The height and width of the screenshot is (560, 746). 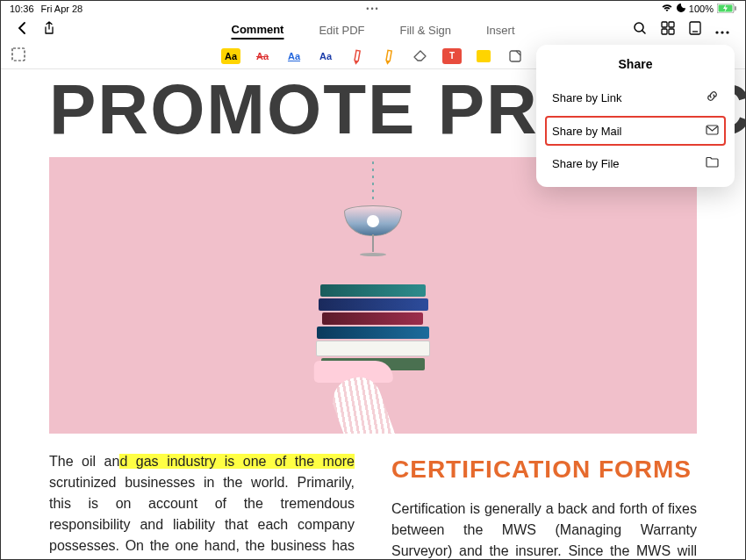 What do you see at coordinates (257, 30) in the screenshot?
I see `tab-comment: Comment` at bounding box center [257, 30].